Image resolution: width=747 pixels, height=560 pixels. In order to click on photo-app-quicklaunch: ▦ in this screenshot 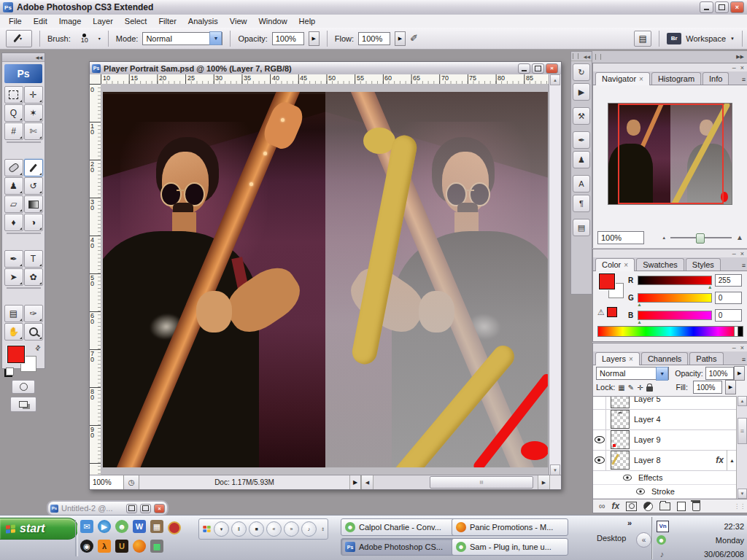, I will do `click(157, 526)`.